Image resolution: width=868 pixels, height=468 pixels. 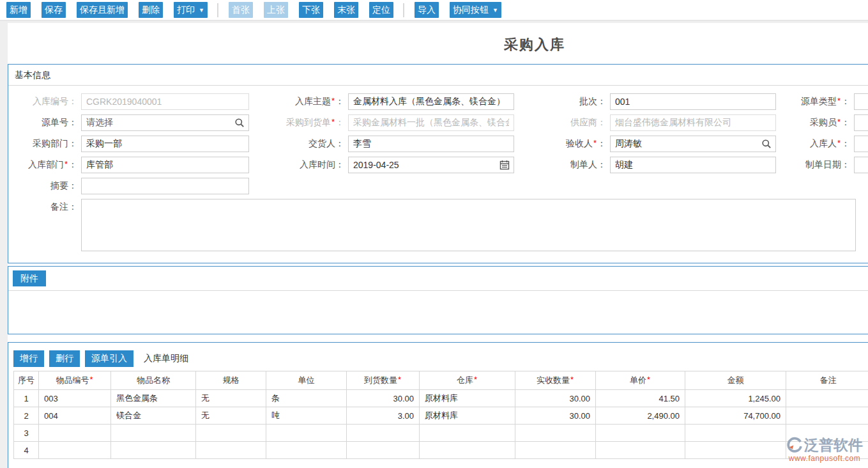 I want to click on summary-field, so click(x=165, y=186).